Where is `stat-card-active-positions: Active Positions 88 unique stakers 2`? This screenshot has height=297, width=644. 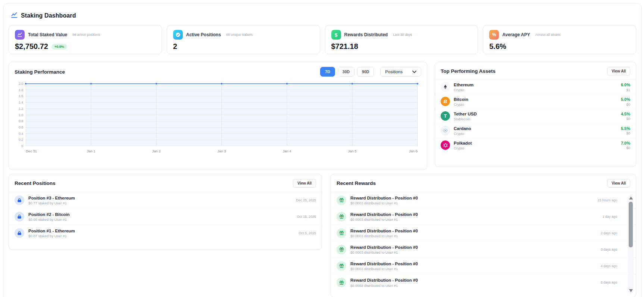 stat-card-active-positions: Active Positions 88 unique stakers 2 is located at coordinates (243, 40).